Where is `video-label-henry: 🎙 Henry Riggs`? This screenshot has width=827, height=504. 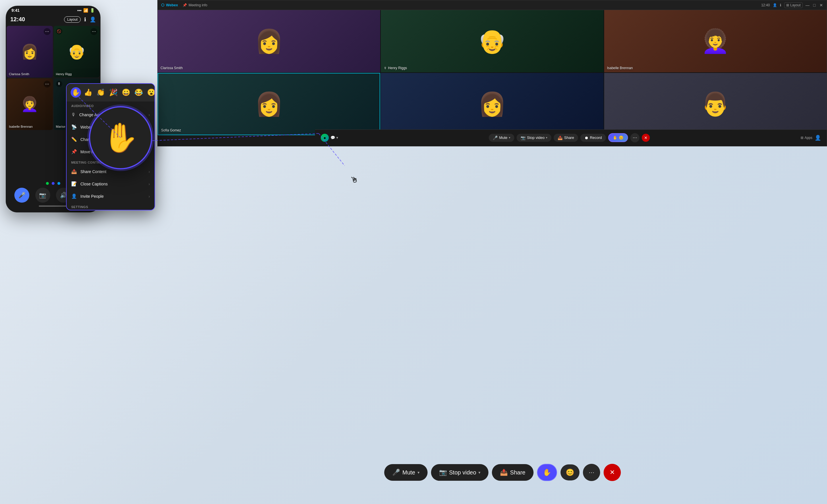
video-label-henry: 🎙 Henry Riggs is located at coordinates (395, 68).